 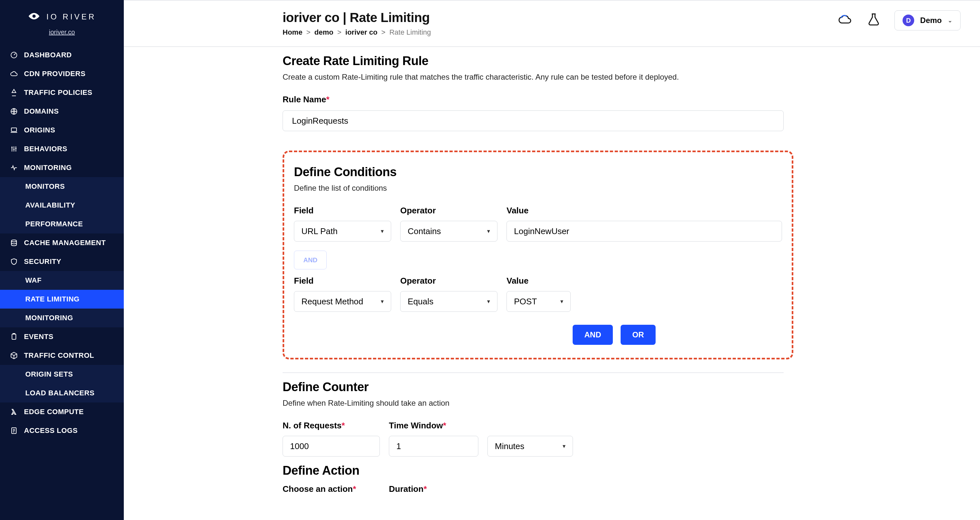 What do you see at coordinates (530, 426) in the screenshot?
I see `spacer` at bounding box center [530, 426].